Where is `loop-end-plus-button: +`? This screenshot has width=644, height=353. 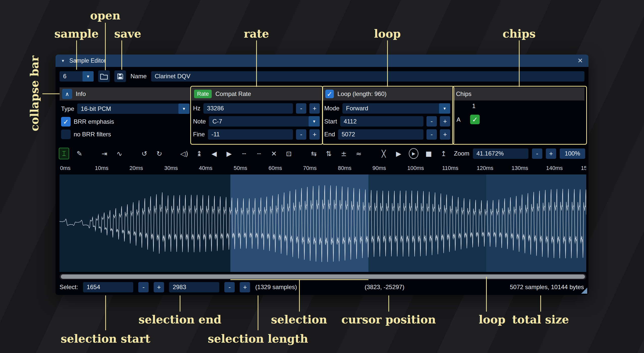 loop-end-plus-button: + is located at coordinates (445, 134).